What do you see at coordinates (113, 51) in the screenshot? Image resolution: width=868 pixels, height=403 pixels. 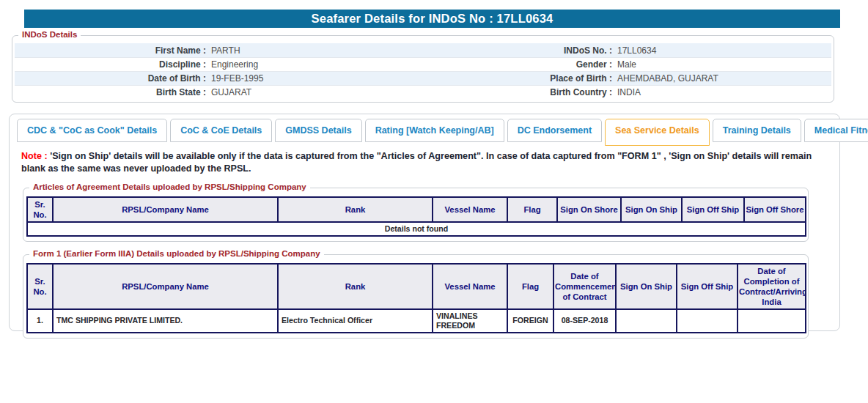 I see `first-name-label: First Name :` at bounding box center [113, 51].